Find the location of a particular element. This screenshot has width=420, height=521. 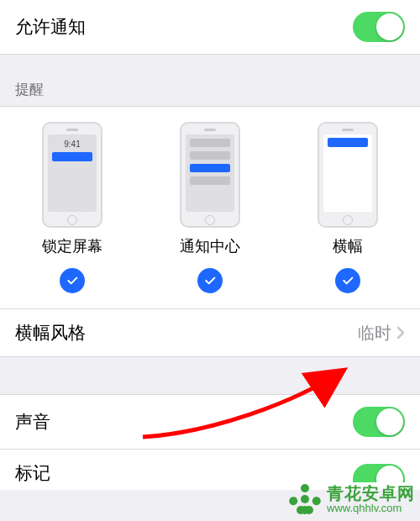

banner-style-value: 临时 is located at coordinates (375, 333).